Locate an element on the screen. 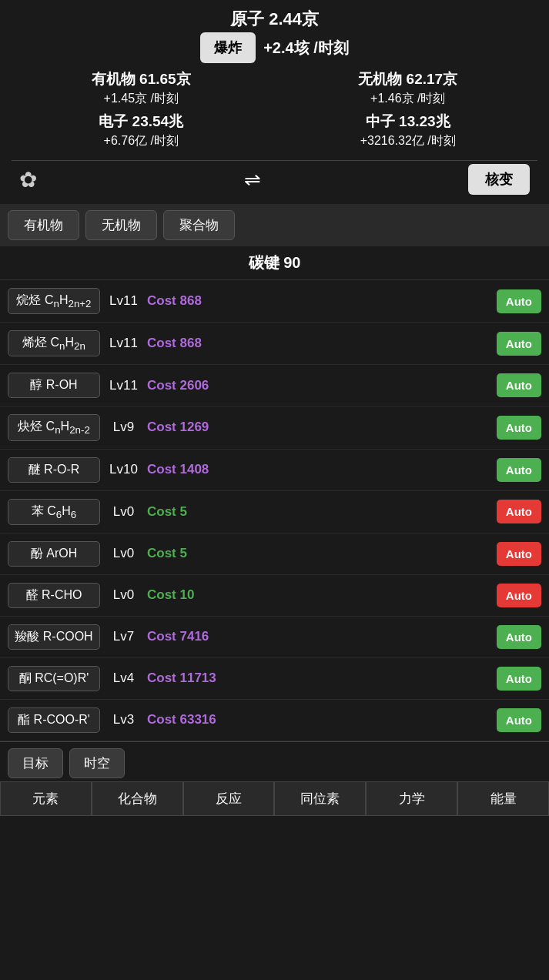 The image size is (549, 980). tab-inorganic: 无机物 is located at coordinates (122, 225).